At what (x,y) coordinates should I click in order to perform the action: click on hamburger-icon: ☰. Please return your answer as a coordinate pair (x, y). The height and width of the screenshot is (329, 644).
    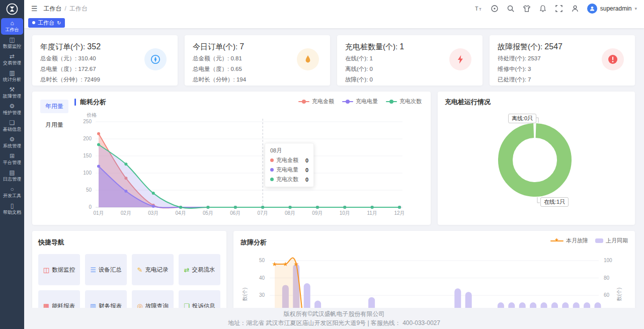
    Looking at the image, I should click on (34, 9).